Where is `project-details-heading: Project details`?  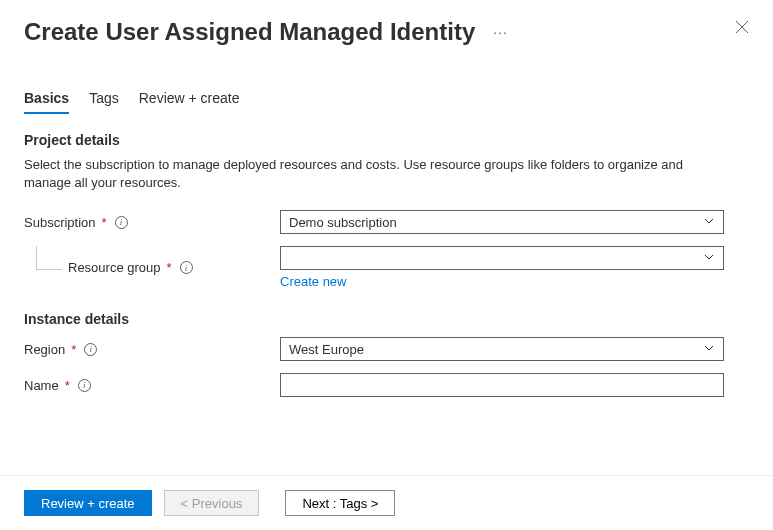 project-details-heading: Project details is located at coordinates (386, 140).